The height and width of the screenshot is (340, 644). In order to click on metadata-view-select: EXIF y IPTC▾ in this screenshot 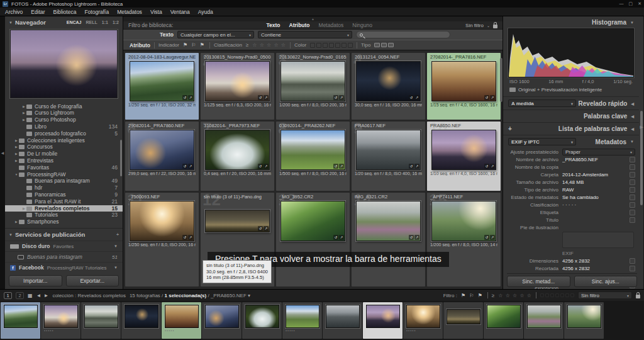, I will do `click(542, 142)`.